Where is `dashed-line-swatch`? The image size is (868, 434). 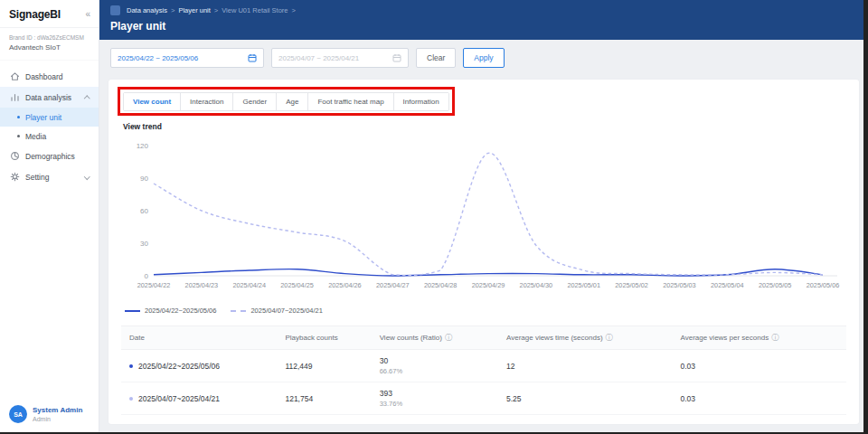
dashed-line-swatch is located at coordinates (239, 311).